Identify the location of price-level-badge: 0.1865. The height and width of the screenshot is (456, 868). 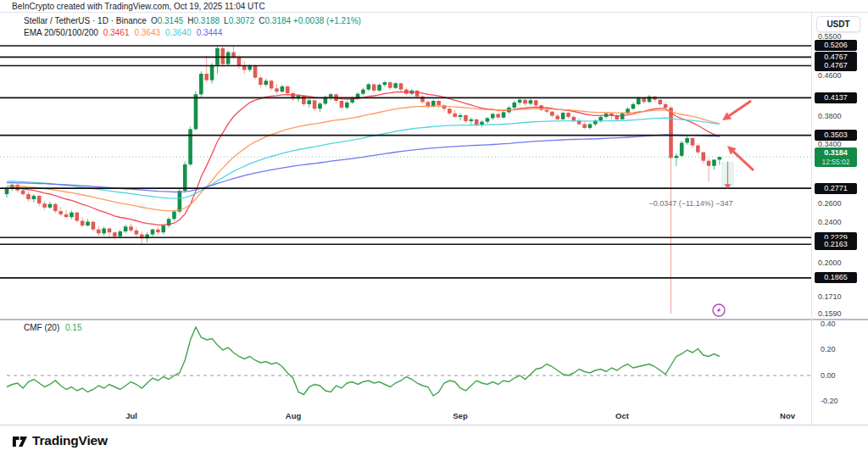
(836, 278).